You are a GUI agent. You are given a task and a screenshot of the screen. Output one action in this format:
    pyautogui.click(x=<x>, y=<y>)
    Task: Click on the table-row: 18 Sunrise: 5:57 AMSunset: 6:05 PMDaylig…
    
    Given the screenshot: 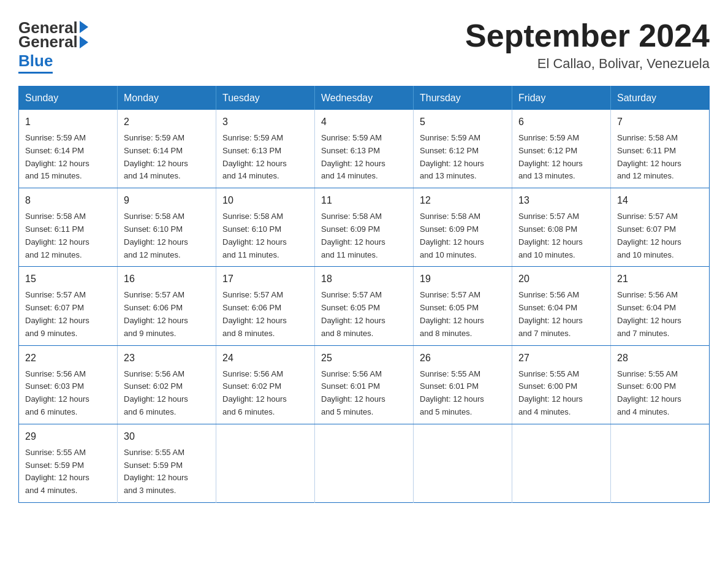 What is the action you would take?
    pyautogui.click(x=364, y=306)
    